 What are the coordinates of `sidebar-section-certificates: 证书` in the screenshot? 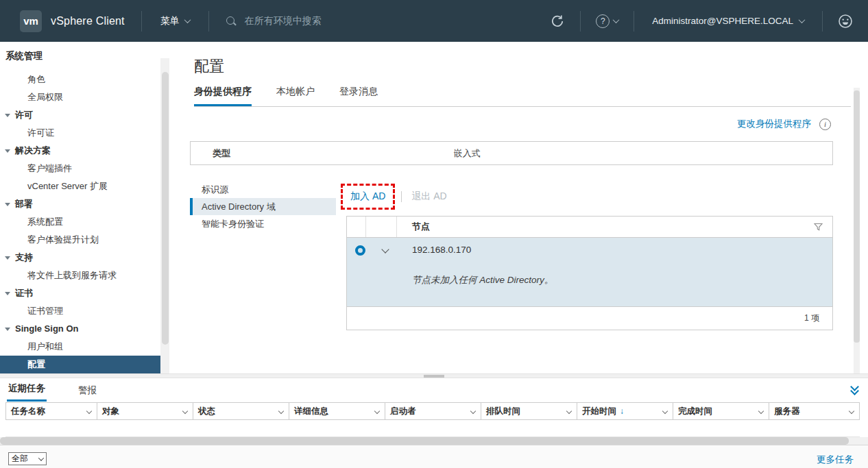 It's located at (86, 293).